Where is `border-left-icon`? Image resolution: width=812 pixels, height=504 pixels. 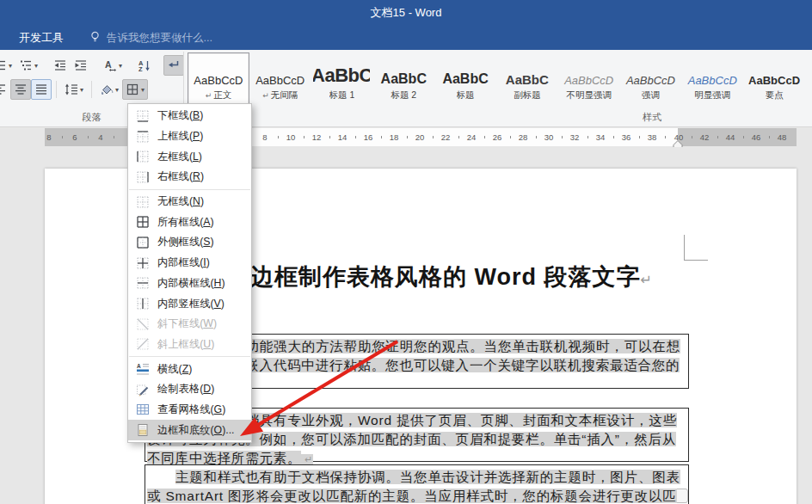 border-left-icon is located at coordinates (143, 157).